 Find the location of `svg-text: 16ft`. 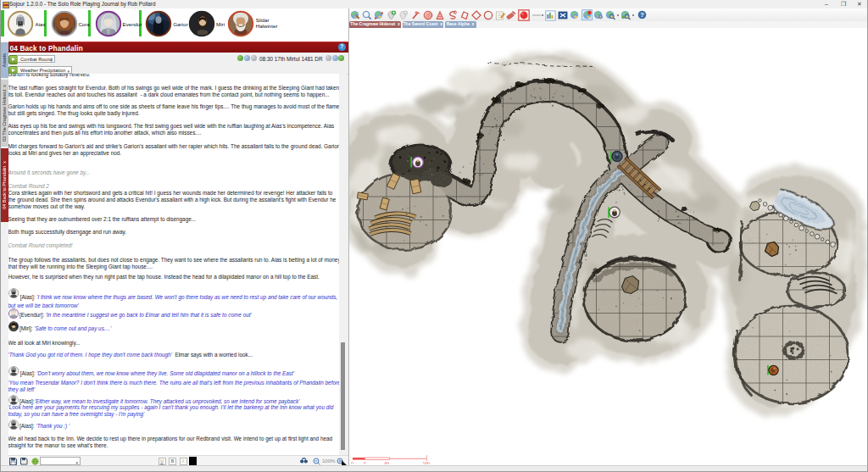

svg-text: 16ft is located at coordinates (426, 463).